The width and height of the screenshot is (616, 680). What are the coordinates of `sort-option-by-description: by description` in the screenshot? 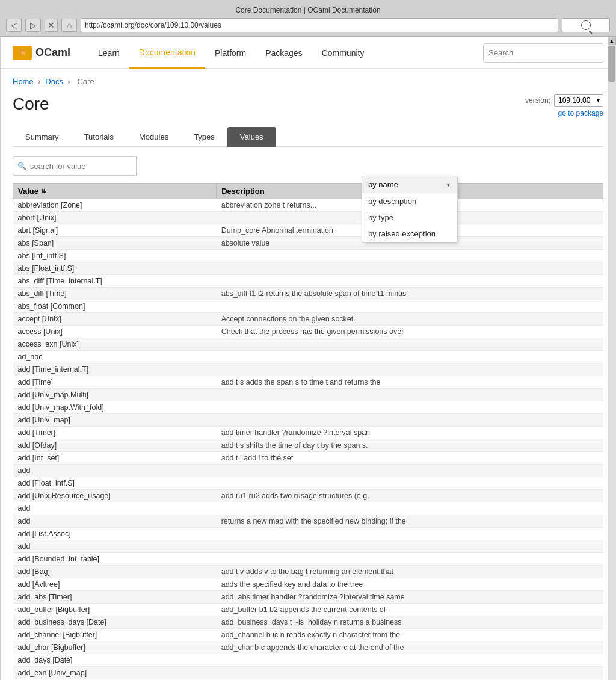 It's located at (410, 201).